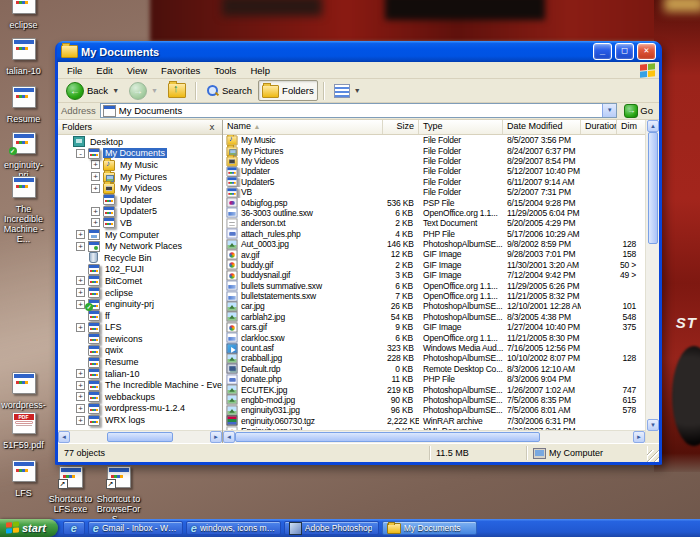  Describe the element at coordinates (212, 127) in the screenshot. I see `folders-pane-close-icon: x` at that location.